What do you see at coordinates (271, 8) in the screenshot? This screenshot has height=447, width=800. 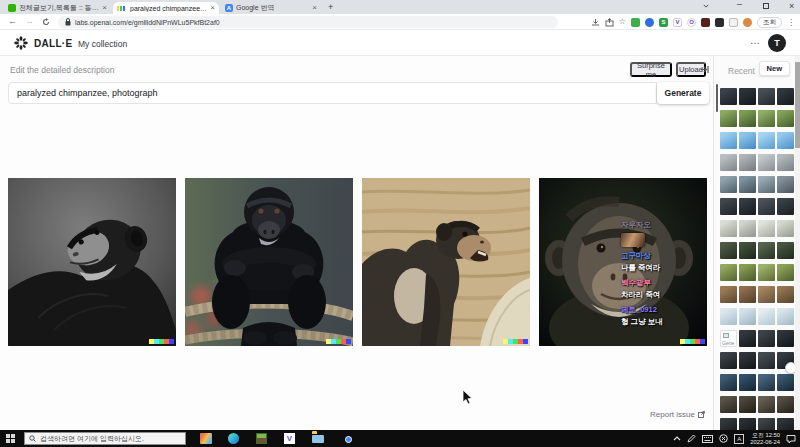 I see `tab-google-translate: A Google 번역 ×` at bounding box center [271, 8].